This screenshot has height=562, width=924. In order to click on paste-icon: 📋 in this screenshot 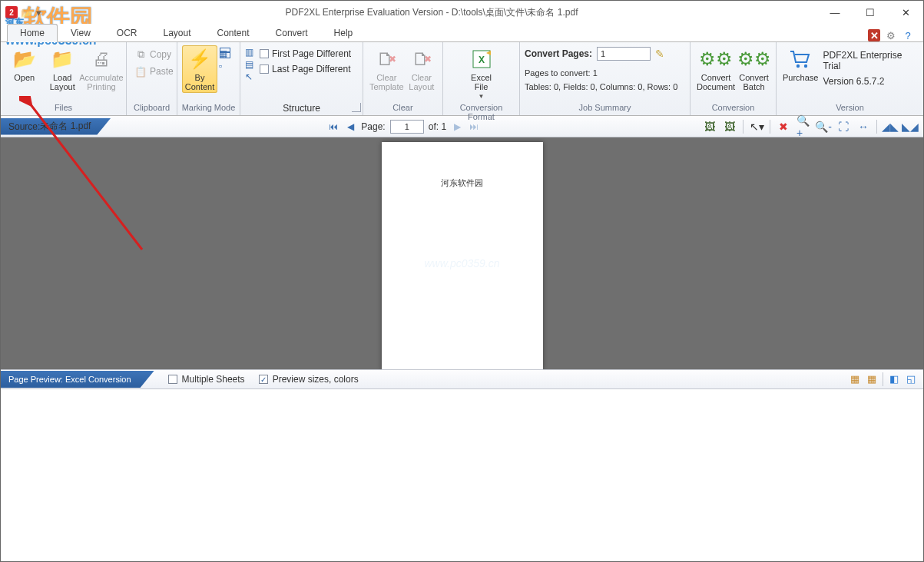, I will do `click(141, 71)`.